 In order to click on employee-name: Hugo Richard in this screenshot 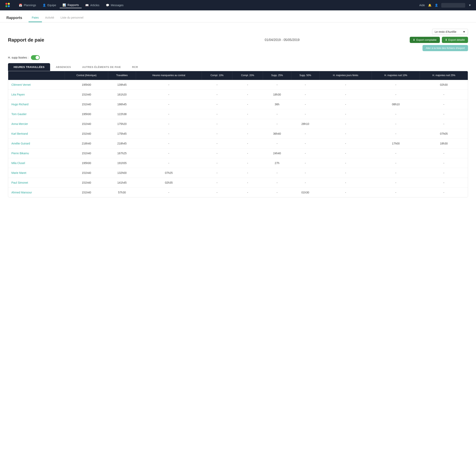, I will do `click(20, 105)`.